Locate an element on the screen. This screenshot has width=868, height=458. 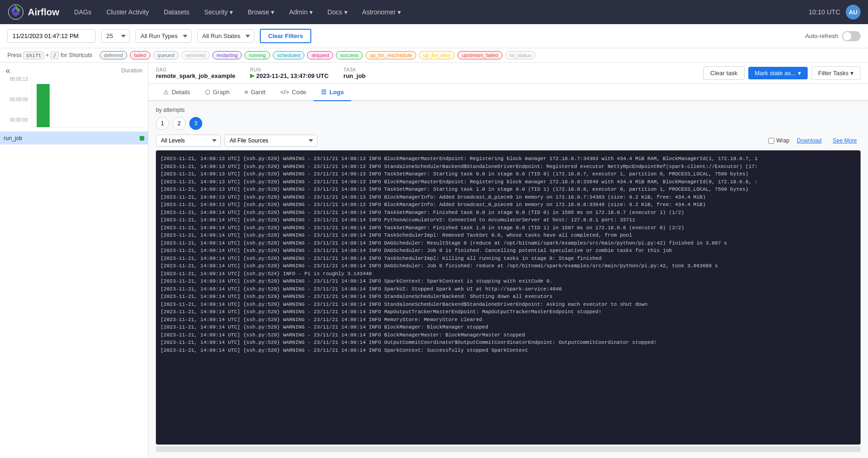
navbar: Airflow DAGs Cluster Activity Datasets S… is located at coordinates (434, 12).